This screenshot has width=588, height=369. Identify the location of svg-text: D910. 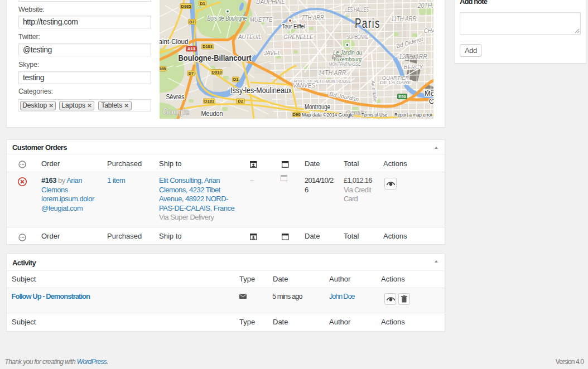
(217, 72).